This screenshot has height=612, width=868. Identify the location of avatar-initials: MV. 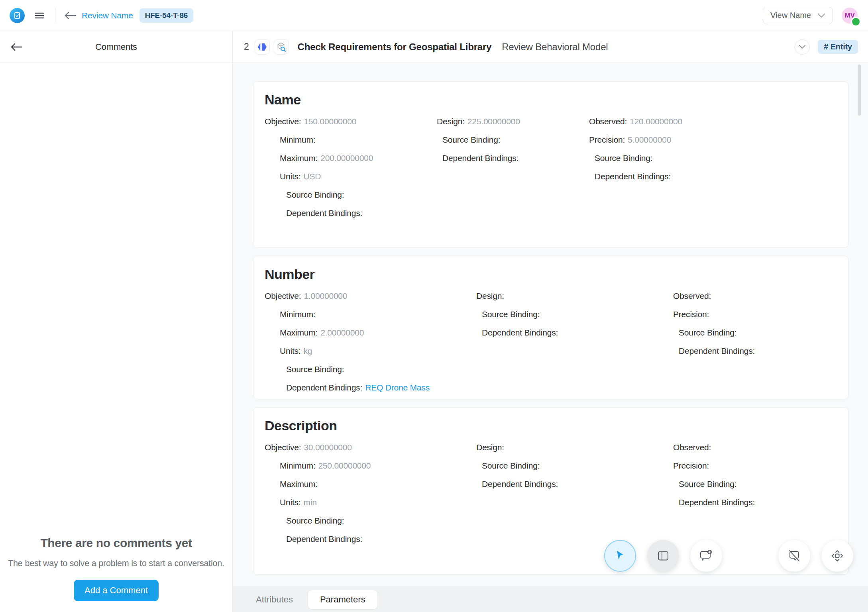
(850, 16).